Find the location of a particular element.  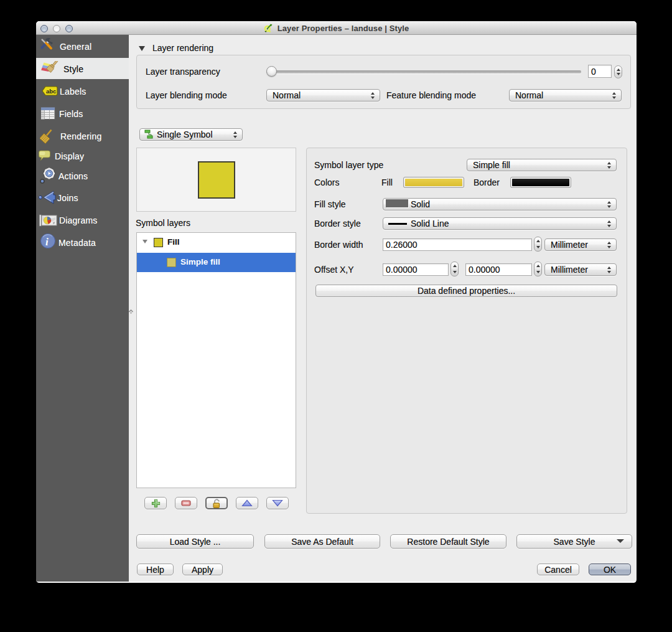

svg-text: abc is located at coordinates (51, 91).